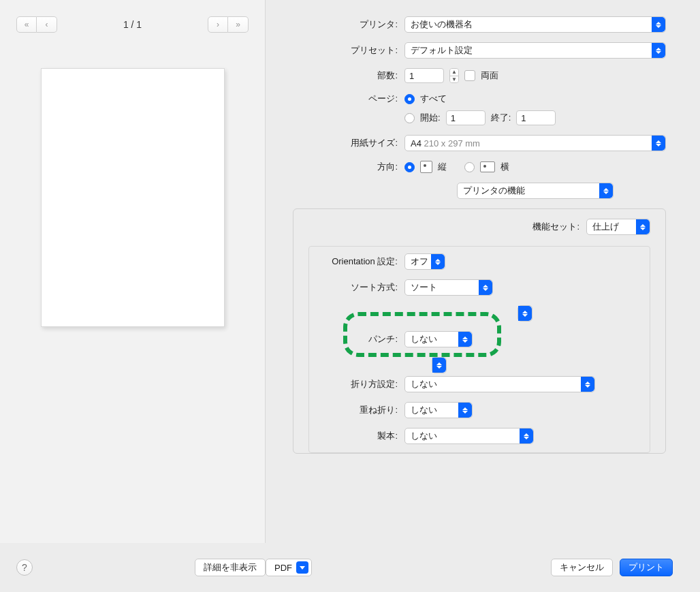 Image resolution: width=700 pixels, height=592 pixels. Describe the element at coordinates (133, 198) in the screenshot. I see `page-preview` at that location.